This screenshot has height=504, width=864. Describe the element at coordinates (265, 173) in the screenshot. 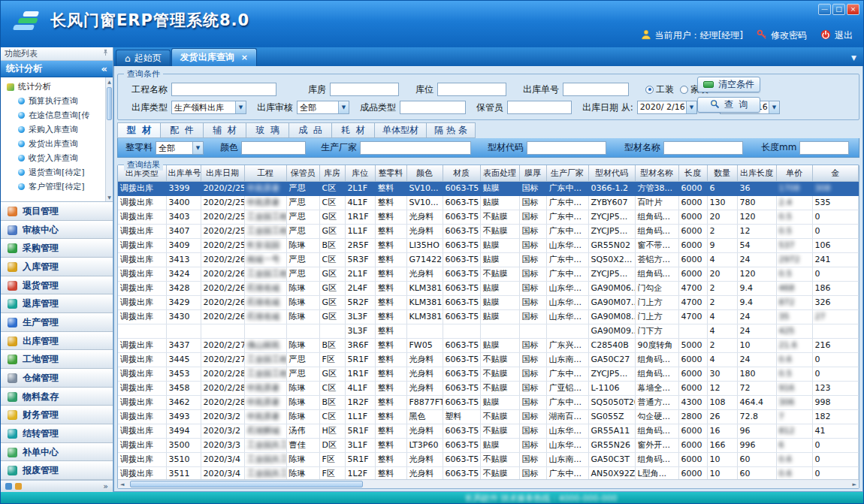

I see `column-header: 工程` at that location.